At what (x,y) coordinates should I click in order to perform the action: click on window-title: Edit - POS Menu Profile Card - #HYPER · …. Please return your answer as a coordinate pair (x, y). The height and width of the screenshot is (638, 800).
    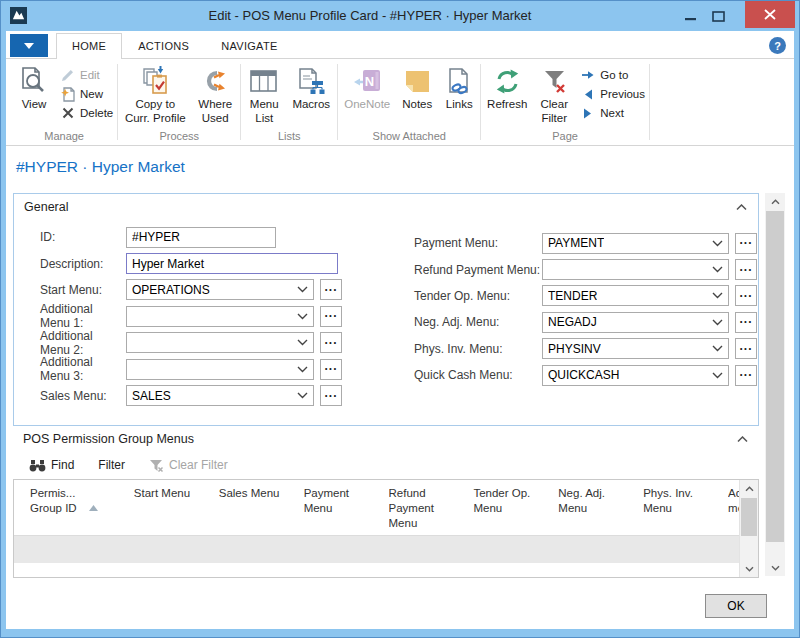
    Looking at the image, I should click on (370, 16).